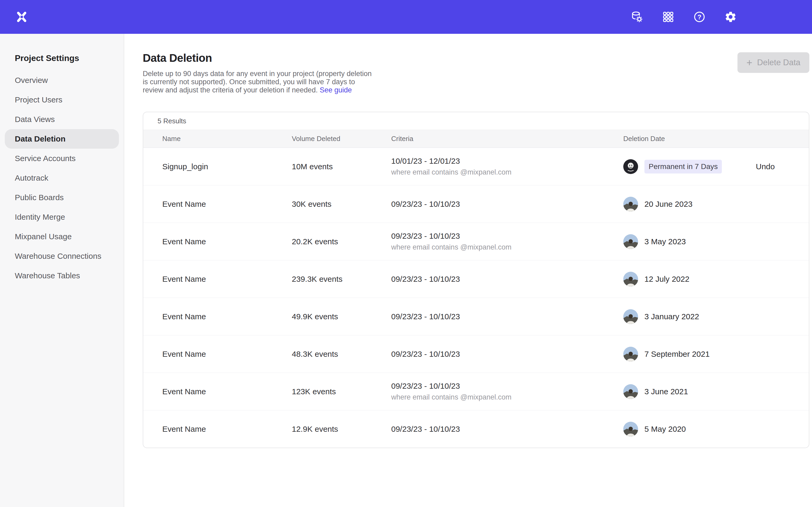  I want to click on table-header-row: Name Volume Deleted Criteria Deletion Da…, so click(476, 139).